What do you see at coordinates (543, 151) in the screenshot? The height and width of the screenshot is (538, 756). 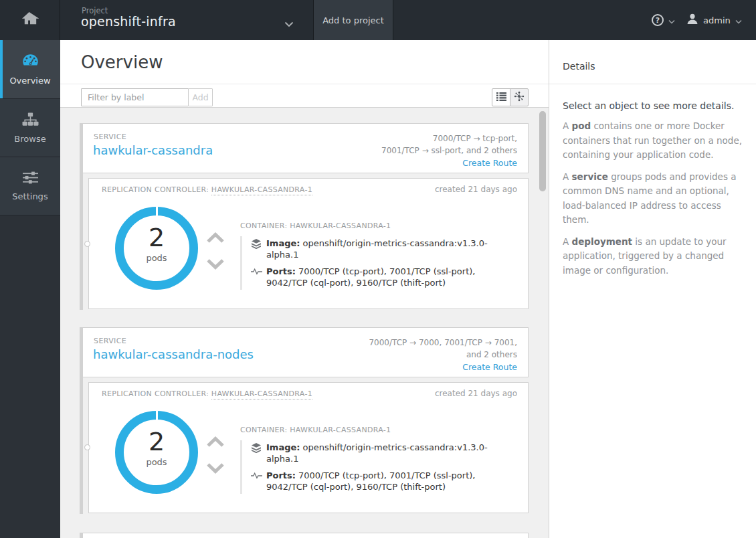 I see `vertical-scrollbar` at bounding box center [543, 151].